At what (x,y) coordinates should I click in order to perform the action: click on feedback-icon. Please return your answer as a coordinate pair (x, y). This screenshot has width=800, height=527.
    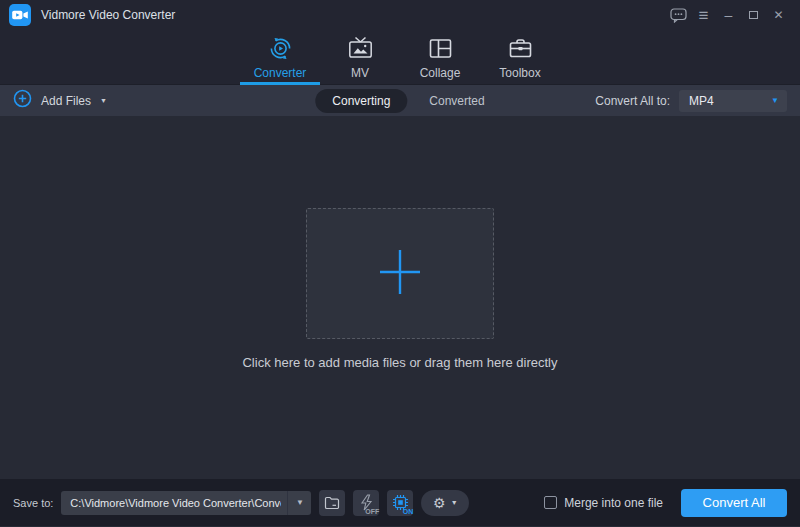
    Looking at the image, I should click on (678, 15).